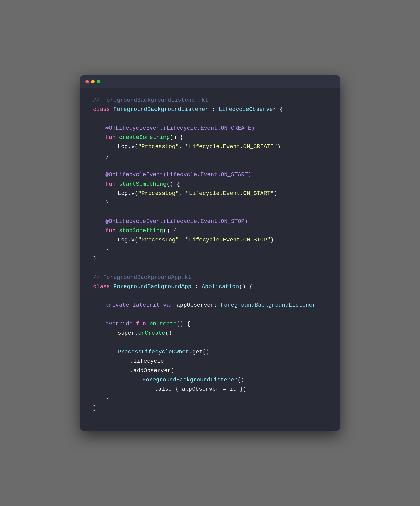 The width and height of the screenshot is (420, 506). Describe the element at coordinates (210, 156) in the screenshot. I see `close-create: }` at that location.